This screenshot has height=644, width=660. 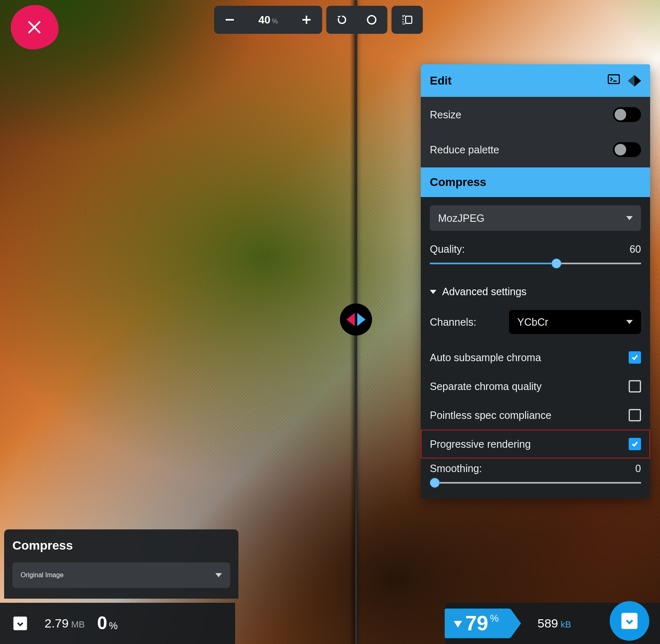 I want to click on reduction-unit: %, so click(x=494, y=618).